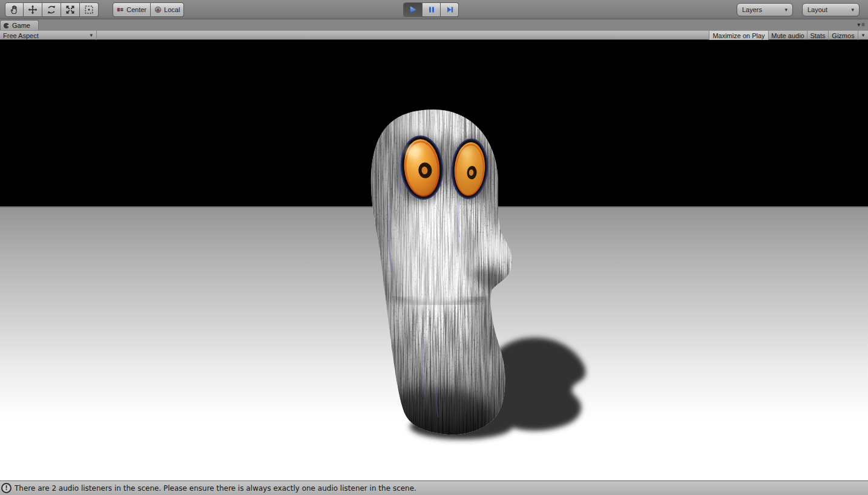  I want to click on maximize-on-play-label: Maximize on Play, so click(738, 36).